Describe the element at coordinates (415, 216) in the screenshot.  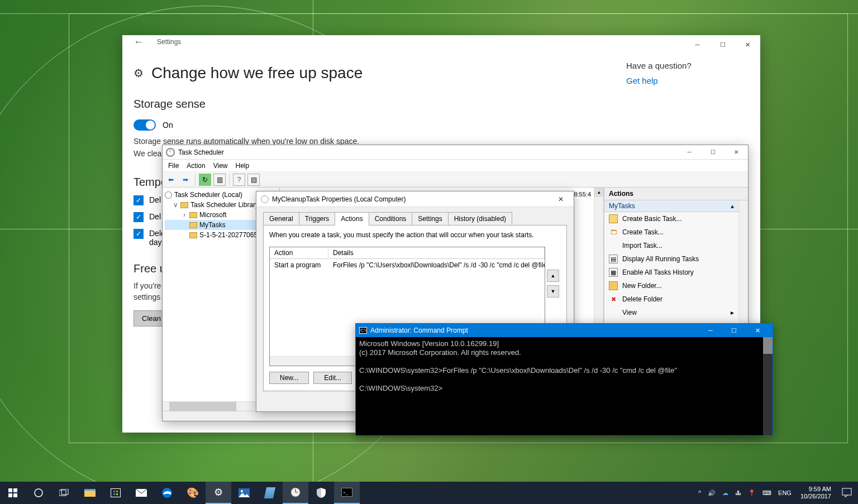
I see `properties-tabs: General Triggers Actions Conditions Sett…` at that location.